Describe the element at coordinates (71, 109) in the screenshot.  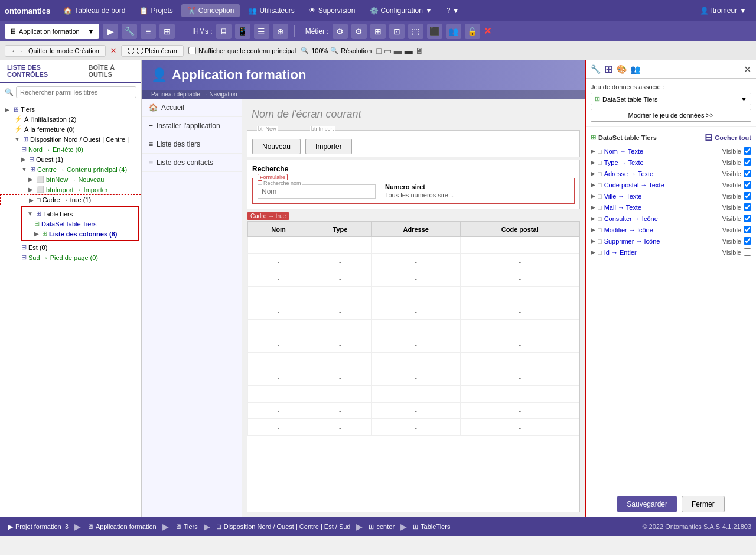
I see `tree-item-tiers: ▶ 🖥 Tiers` at that location.